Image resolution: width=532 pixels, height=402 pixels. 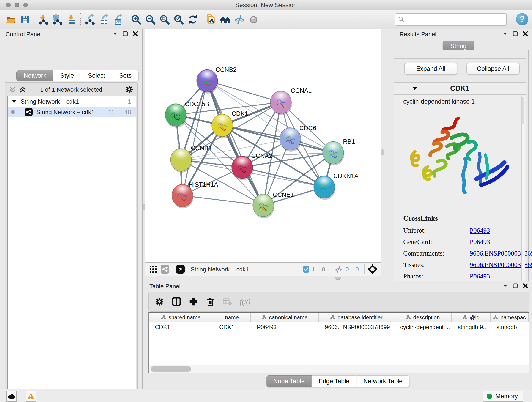 What do you see at coordinates (460, 100) in the screenshot?
I see `result-protein-description: cyclin-dependent kinase 1` at bounding box center [460, 100].